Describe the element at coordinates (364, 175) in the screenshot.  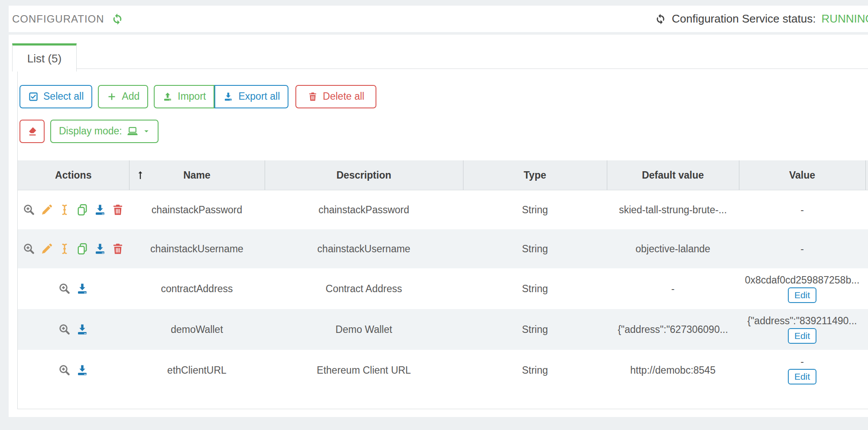
I see `column-header-label: Description` at that location.